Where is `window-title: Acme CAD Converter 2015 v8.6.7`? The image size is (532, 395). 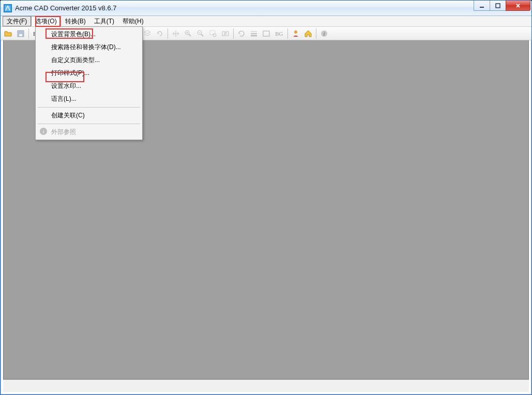
window-title: Acme CAD Converter 2015 v8.6.7 is located at coordinates (66, 8).